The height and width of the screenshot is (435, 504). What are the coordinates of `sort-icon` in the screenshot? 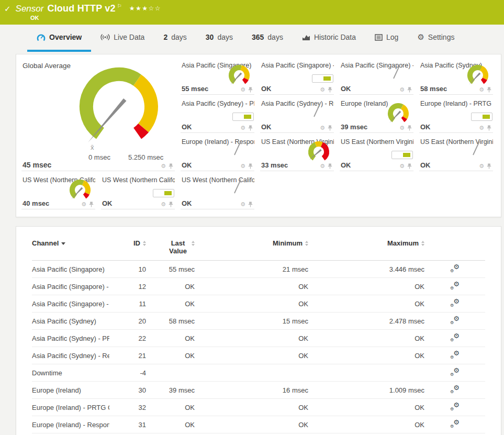 It's located at (423, 243).